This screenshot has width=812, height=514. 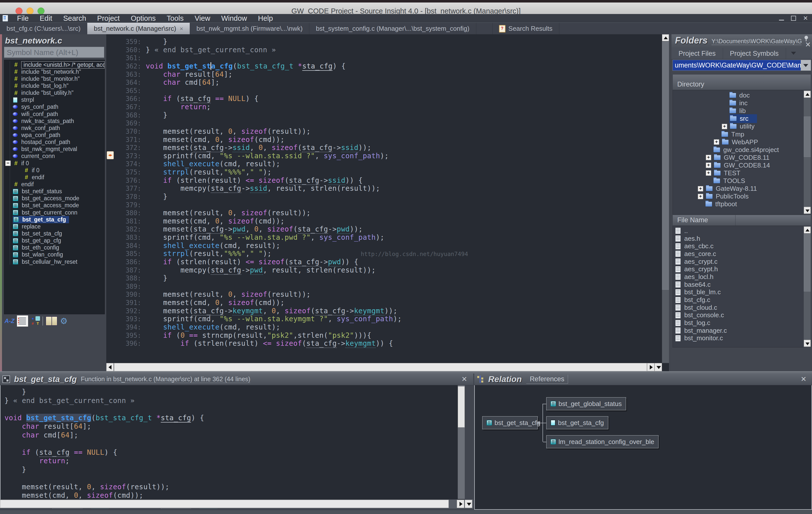 I want to click on tree-item: +TEST, so click(x=742, y=173).